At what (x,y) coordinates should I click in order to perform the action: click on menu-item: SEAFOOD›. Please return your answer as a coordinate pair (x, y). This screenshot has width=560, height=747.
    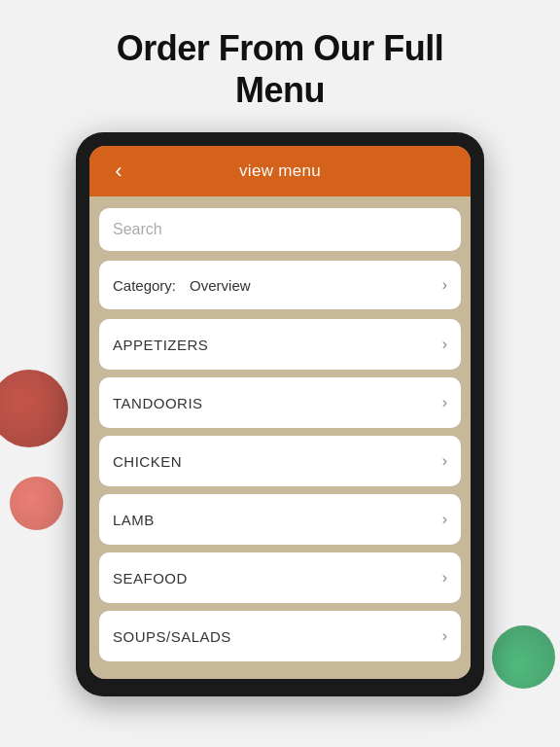
    Looking at the image, I should click on (280, 578).